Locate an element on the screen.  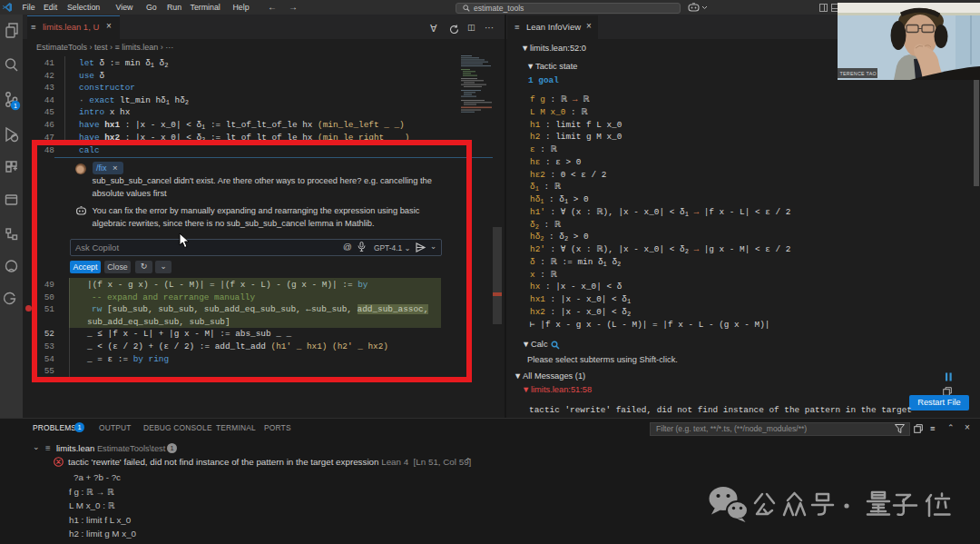
svg-text: TERENCE TAO is located at coordinates (858, 74).